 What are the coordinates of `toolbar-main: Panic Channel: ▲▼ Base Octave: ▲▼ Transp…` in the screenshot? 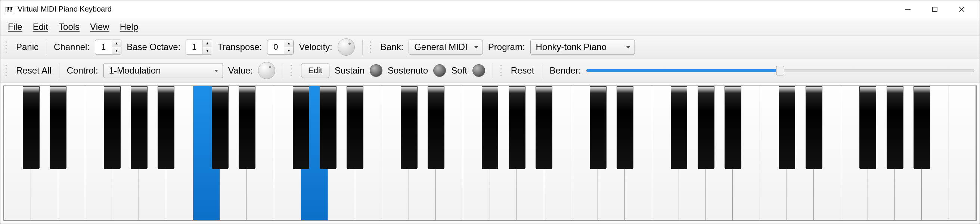 It's located at (490, 47).